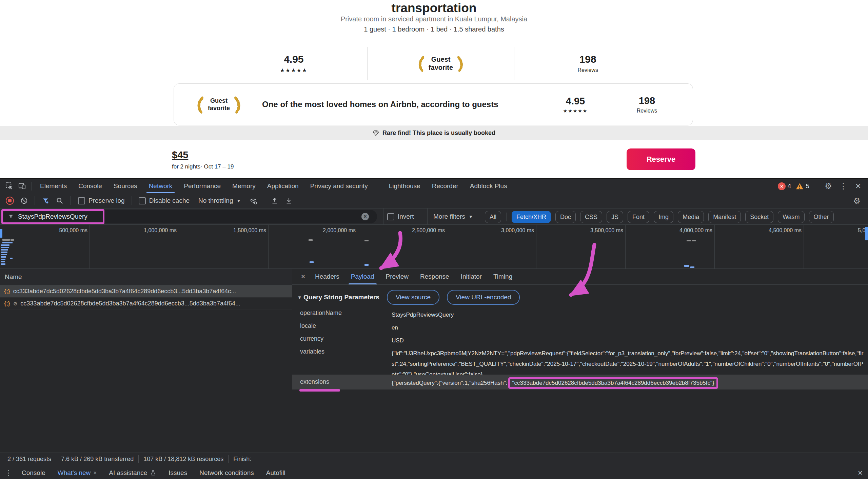 This screenshot has width=868, height=479. Describe the element at coordinates (391, 217) in the screenshot. I see `invert-checkbox` at that location.